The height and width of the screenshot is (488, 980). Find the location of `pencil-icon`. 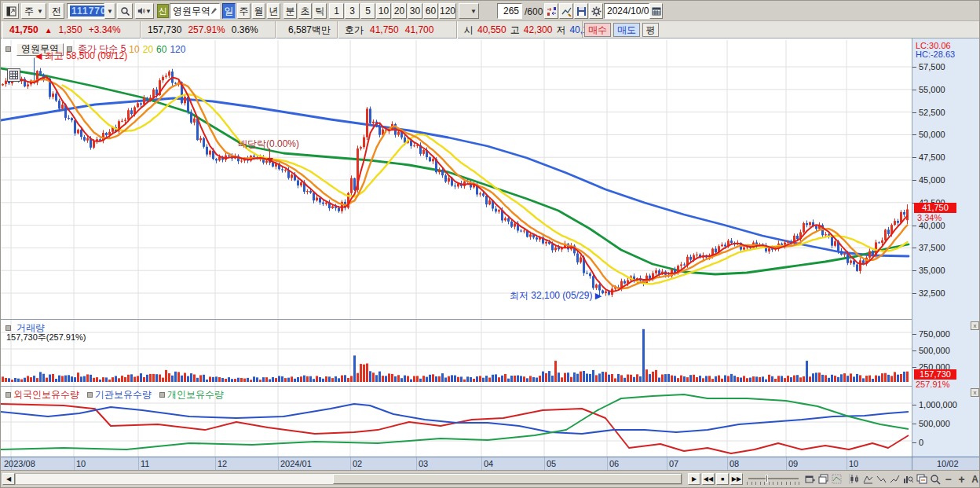

pencil-icon is located at coordinates (214, 11).